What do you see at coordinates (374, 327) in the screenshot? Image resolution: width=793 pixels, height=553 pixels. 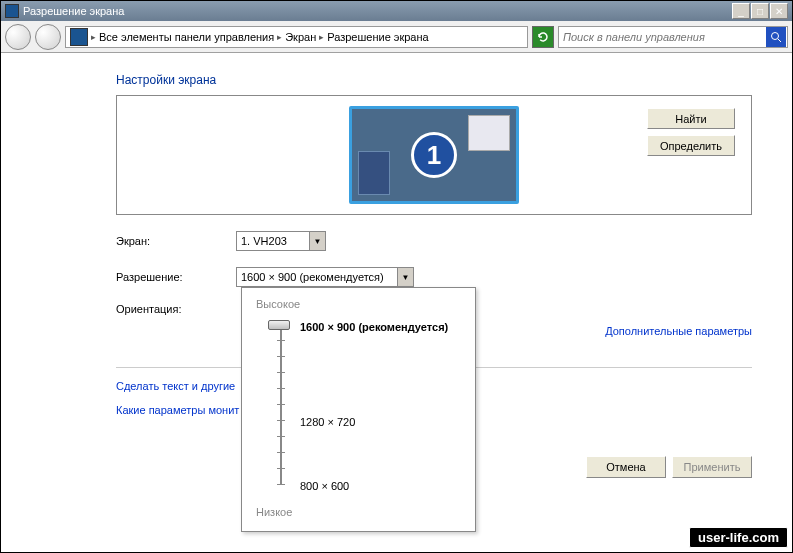 I see `slider-value-recommended: 1600 × 900 (рекомендуется)` at bounding box center [374, 327].